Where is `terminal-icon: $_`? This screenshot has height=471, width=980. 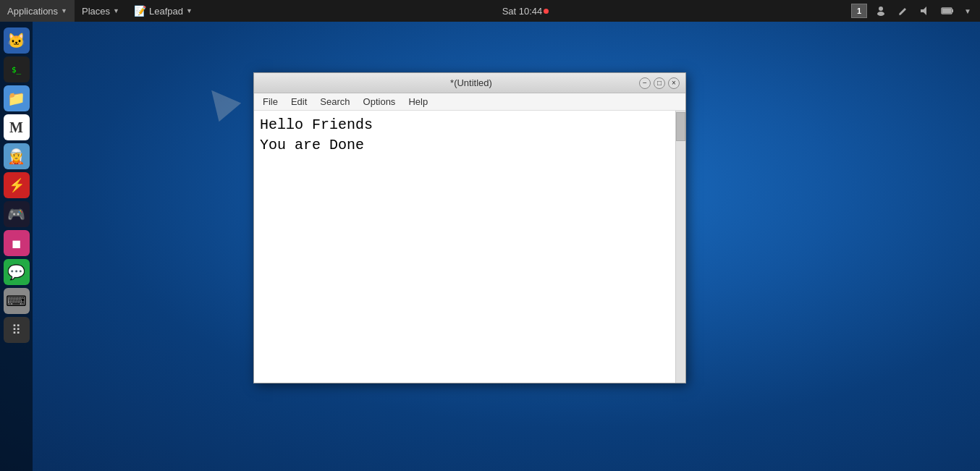
terminal-icon: $_ is located at coordinates (16, 69).